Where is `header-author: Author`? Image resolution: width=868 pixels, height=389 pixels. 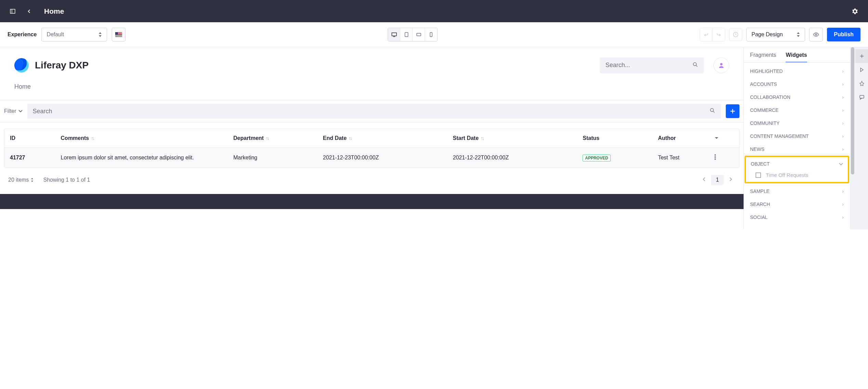
header-author: Author is located at coordinates (681, 138).